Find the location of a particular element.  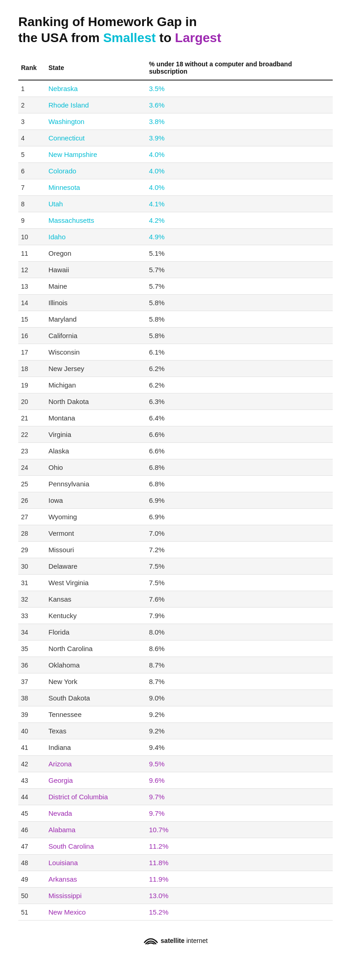

state-cell: Iowa is located at coordinates (96, 501).